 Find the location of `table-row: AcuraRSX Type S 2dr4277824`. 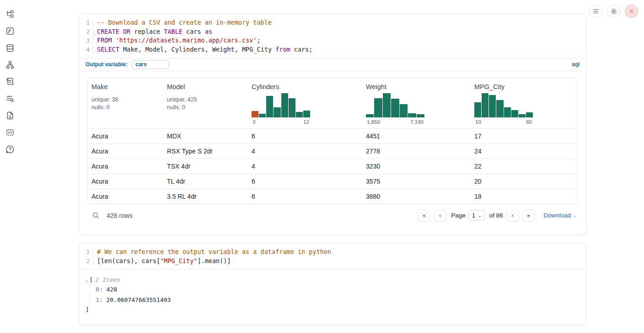

table-row: AcuraRSX Type S 2dr4277824 is located at coordinates (333, 151).